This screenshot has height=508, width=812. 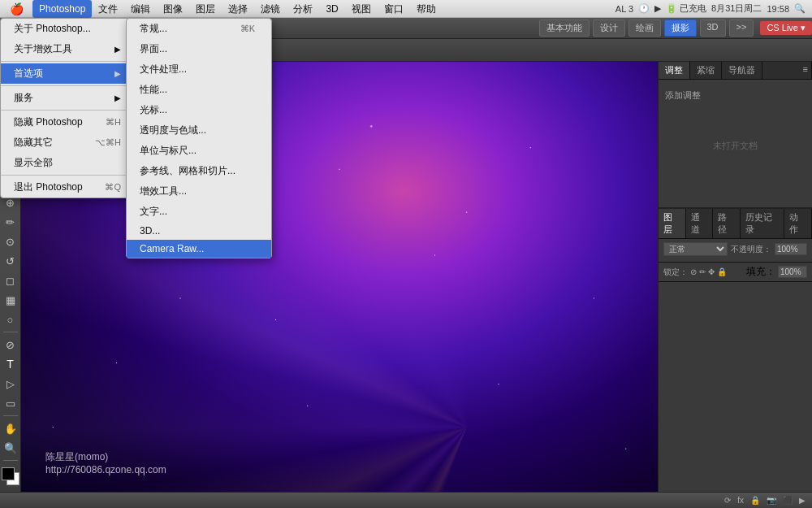 I want to click on pref-transparency: 透明度与色域..., so click(x=199, y=130).